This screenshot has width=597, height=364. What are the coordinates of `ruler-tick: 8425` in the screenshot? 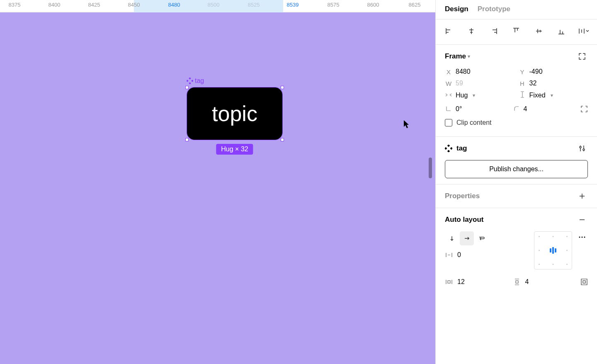 It's located at (95, 5).